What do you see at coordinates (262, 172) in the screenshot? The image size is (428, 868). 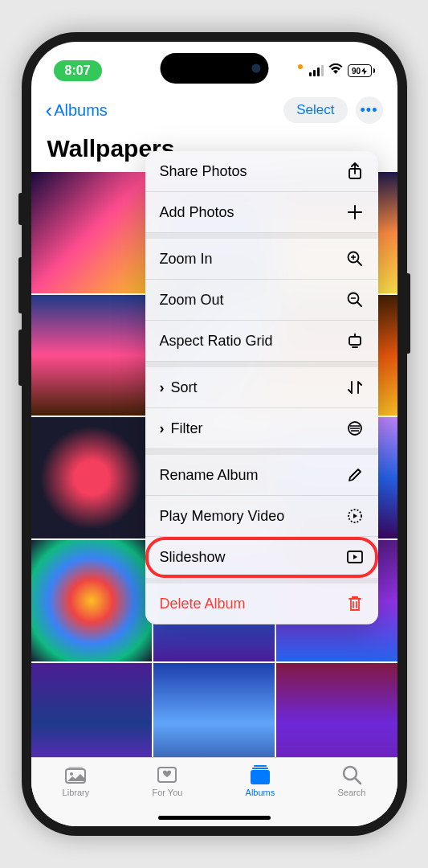 I see `menu-share-photos: Share Photos` at bounding box center [262, 172].